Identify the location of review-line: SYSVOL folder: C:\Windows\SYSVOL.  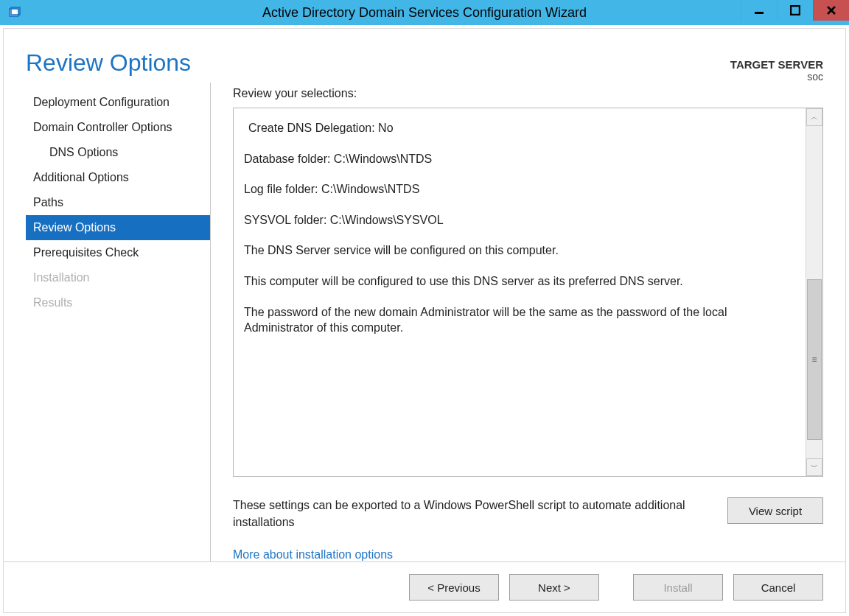
(520, 220).